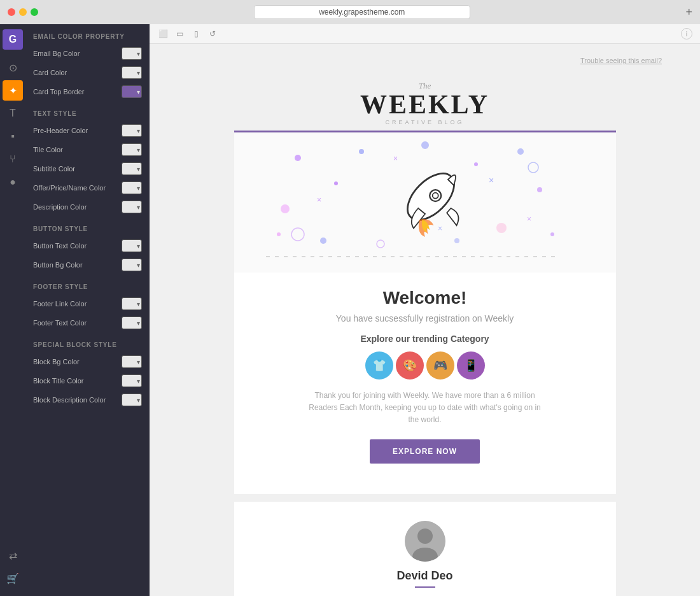 The width and height of the screenshot is (700, 596). Describe the element at coordinates (88, 131) in the screenshot. I see `pre-header-color-row: Pre-Header Color ▾` at that location.